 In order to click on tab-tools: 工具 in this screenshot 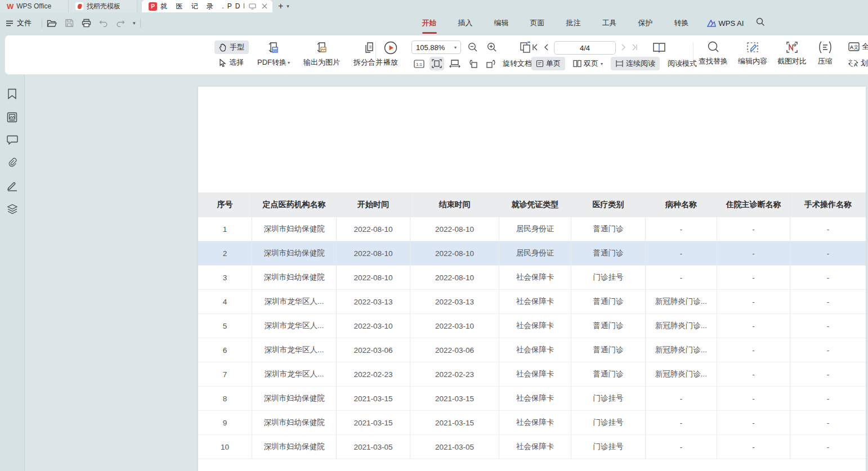, I will do `click(610, 23)`.